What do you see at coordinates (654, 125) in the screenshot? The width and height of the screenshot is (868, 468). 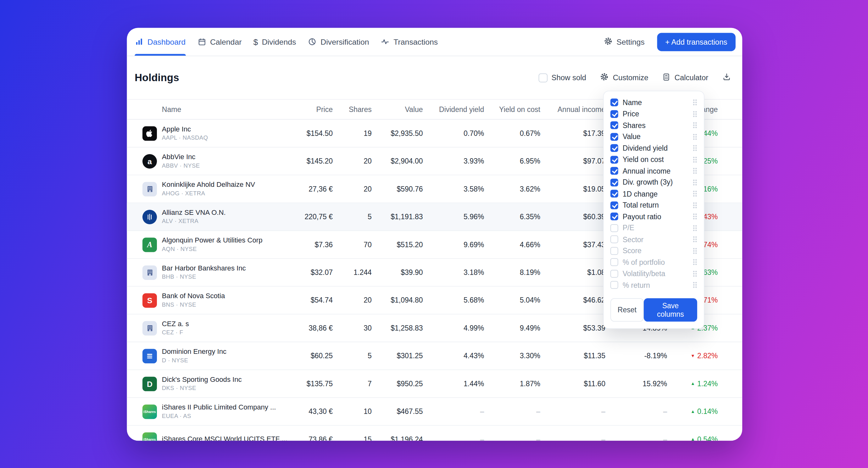 I see `column-option-shares: Shares` at bounding box center [654, 125].